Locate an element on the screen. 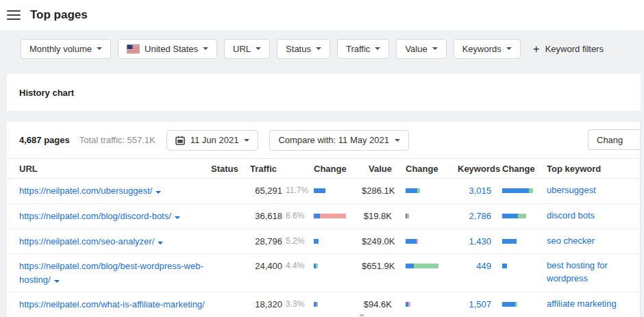 This screenshot has height=317, width=644. column-header-top-keyword: Top keyword is located at coordinates (592, 168).